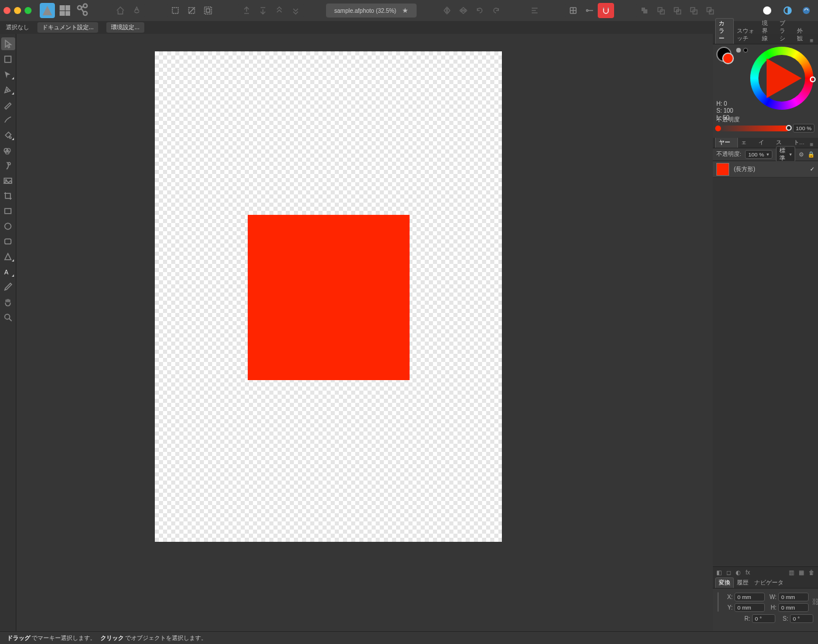  What do you see at coordinates (765, 169) in the screenshot?
I see `layer-item: (長方形) ✓` at bounding box center [765, 169].